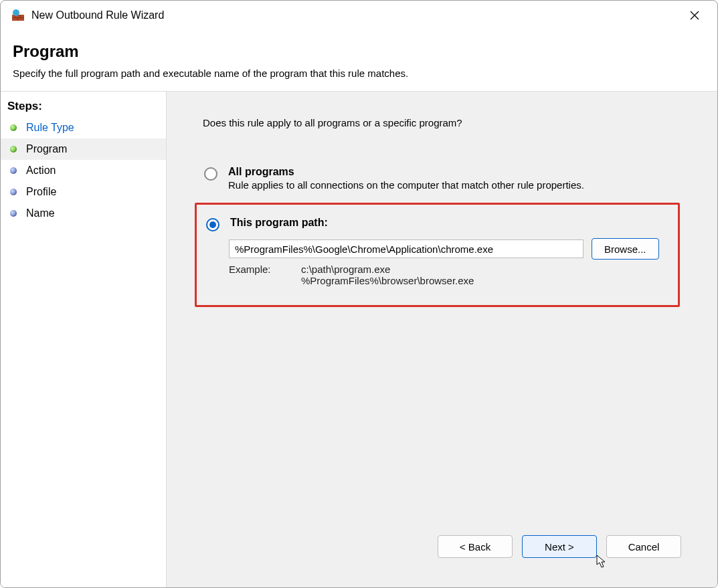 Image resolution: width=718 pixels, height=588 pixels. Describe the element at coordinates (475, 547) in the screenshot. I see `back-button: < Back` at that location.